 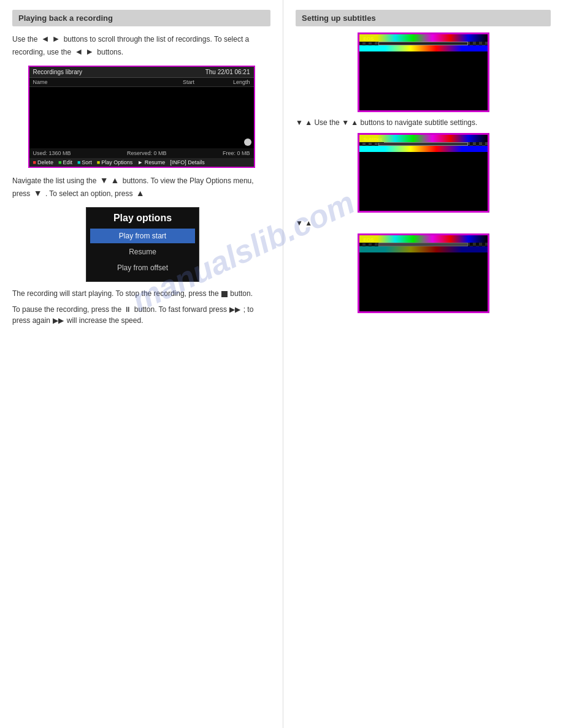 What do you see at coordinates (188, 162) in the screenshot?
I see `action-details: [INFO] Details` at bounding box center [188, 162].